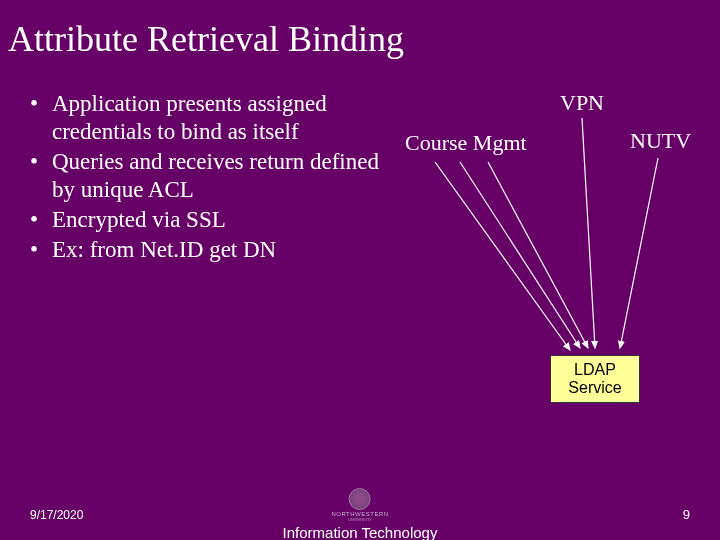  What do you see at coordinates (360, 30) in the screenshot?
I see `slide-title: Attribute Retrieval Binding` at bounding box center [360, 30].